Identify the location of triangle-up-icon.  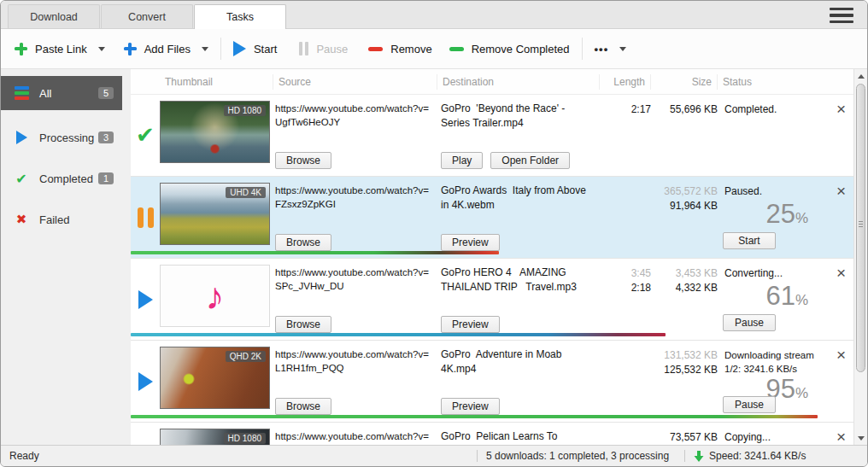
(861, 77).